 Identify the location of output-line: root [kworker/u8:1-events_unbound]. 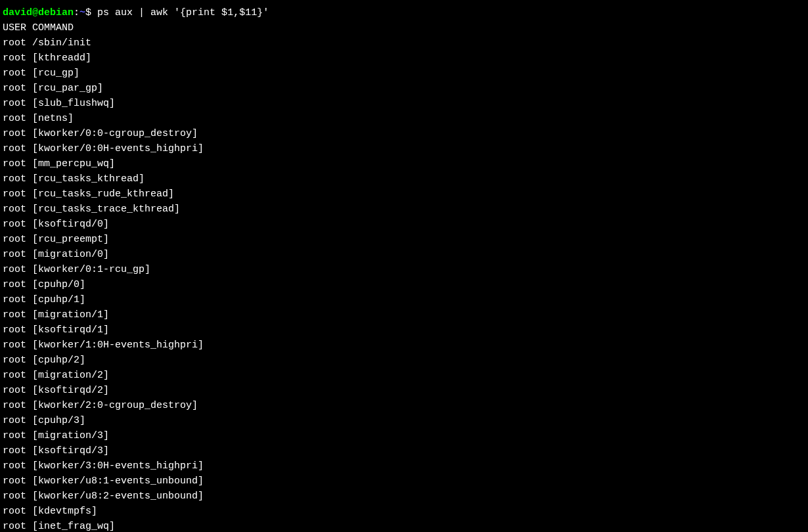
(404, 481).